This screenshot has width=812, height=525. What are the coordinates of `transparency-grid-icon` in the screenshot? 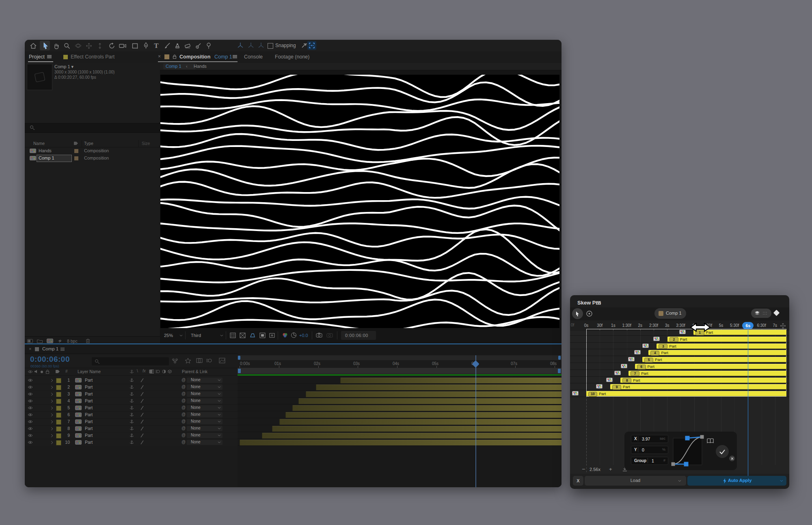 It's located at (243, 335).